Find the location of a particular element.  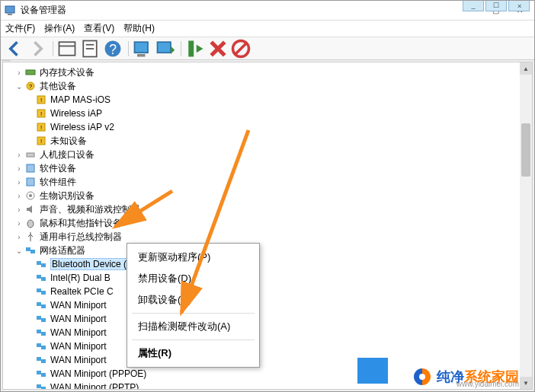

tree-node-wan-5: WAN Miniport is located at coordinates (261, 360).